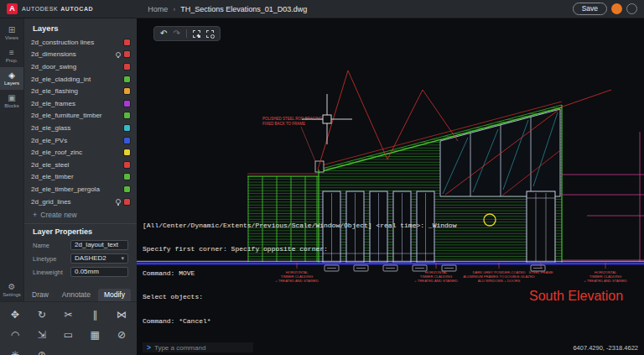 The height and width of the screenshot is (355, 644). I want to click on layer-name-input: 2d_layout_text, so click(99, 245).